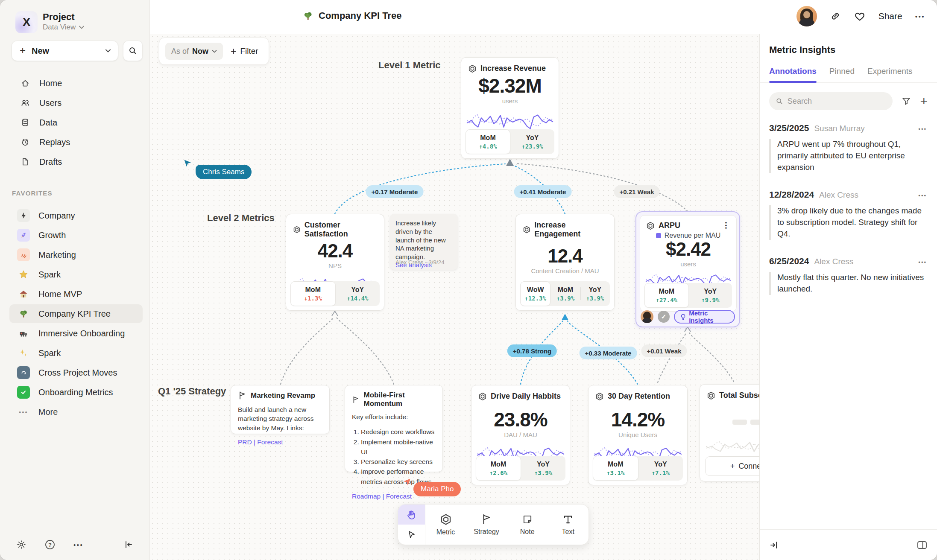 The height and width of the screenshot is (560, 937). What do you see at coordinates (128, 545) in the screenshot?
I see `collapse-sidebar-icon` at bounding box center [128, 545].